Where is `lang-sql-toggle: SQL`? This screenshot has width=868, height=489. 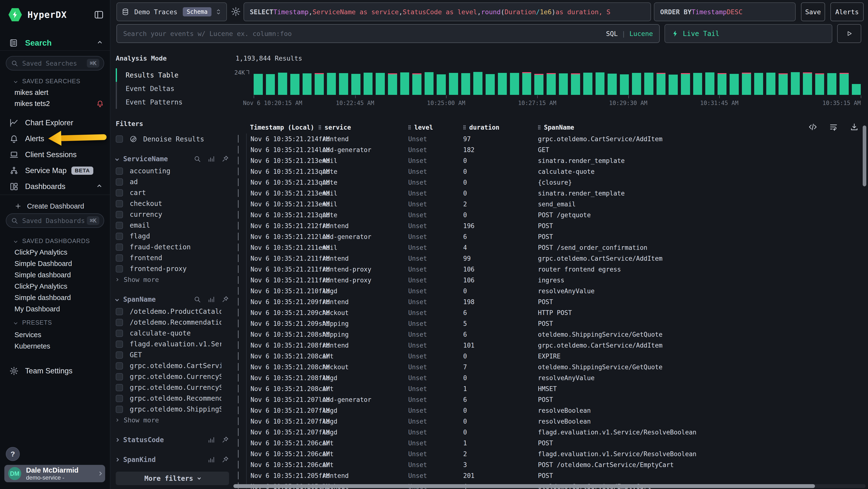 lang-sql-toggle: SQL is located at coordinates (612, 34).